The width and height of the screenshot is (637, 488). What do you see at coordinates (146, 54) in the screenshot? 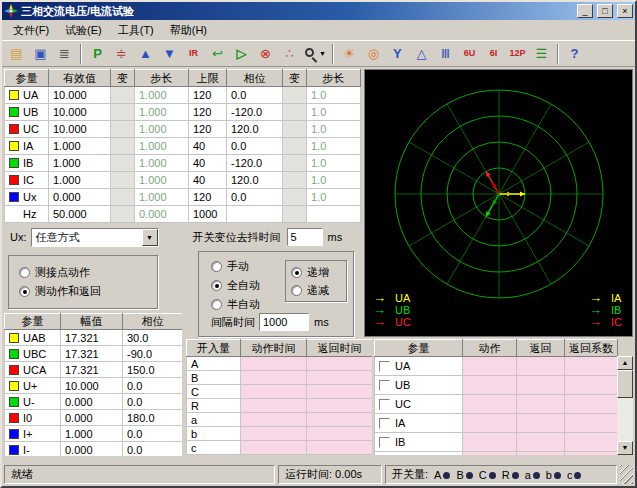
I see `raise-icon: ▲` at bounding box center [146, 54].